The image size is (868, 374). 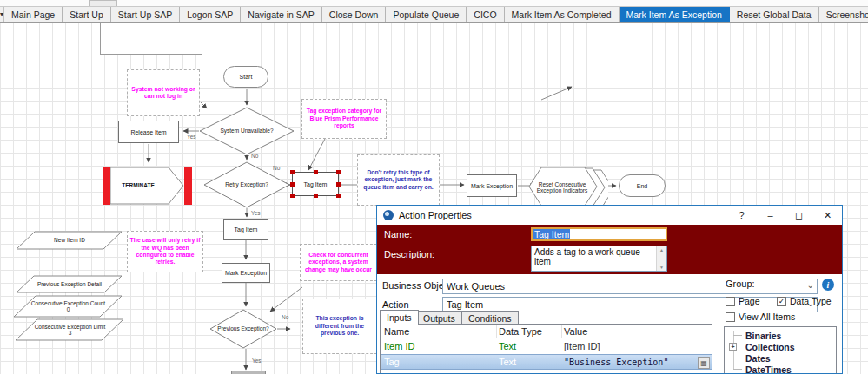 What do you see at coordinates (354, 14) in the screenshot?
I see `tab-close-down: Close Down` at bounding box center [354, 14].